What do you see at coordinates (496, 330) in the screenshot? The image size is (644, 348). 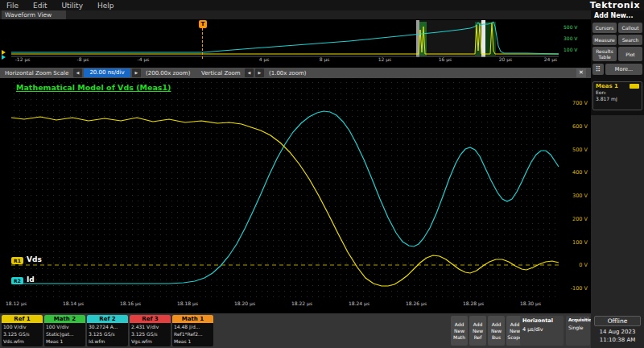 I see `add-new-bus-button: AddNewBus` at bounding box center [496, 330].